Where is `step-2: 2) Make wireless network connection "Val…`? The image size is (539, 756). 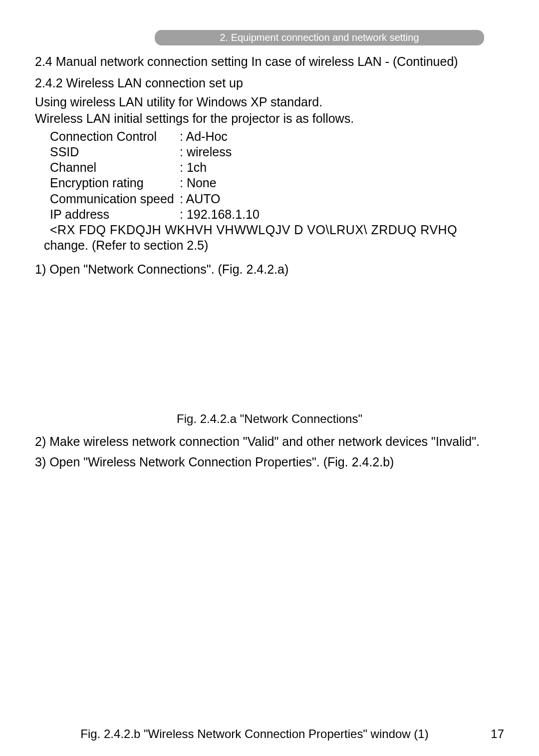 step-2: 2) Make wireless network connection "Val… is located at coordinates (270, 441).